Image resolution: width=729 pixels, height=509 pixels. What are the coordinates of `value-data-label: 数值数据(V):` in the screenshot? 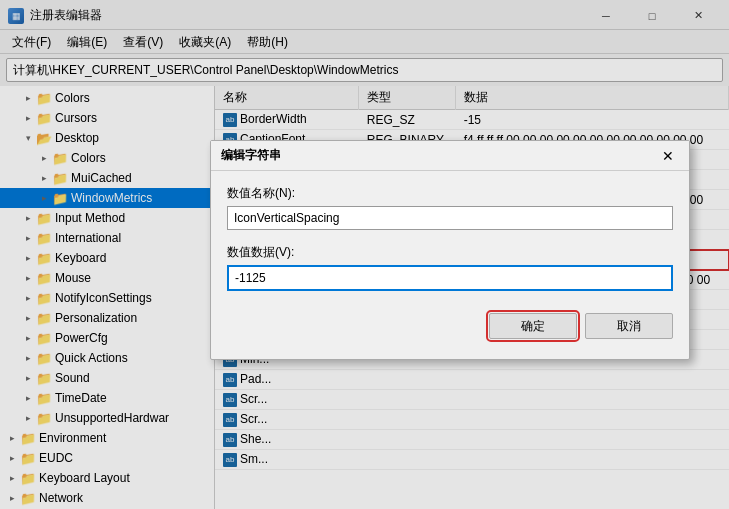 It's located at (450, 252).